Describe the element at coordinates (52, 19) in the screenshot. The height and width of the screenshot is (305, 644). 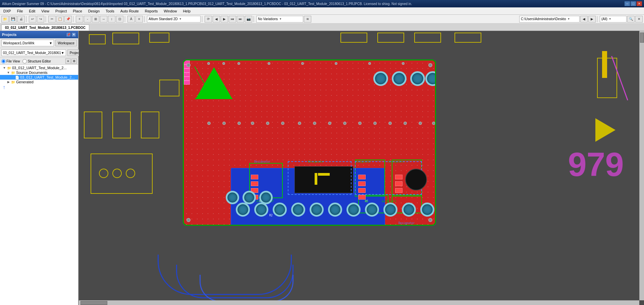
I see `toolbar-btn-cut: ✂` at that location.